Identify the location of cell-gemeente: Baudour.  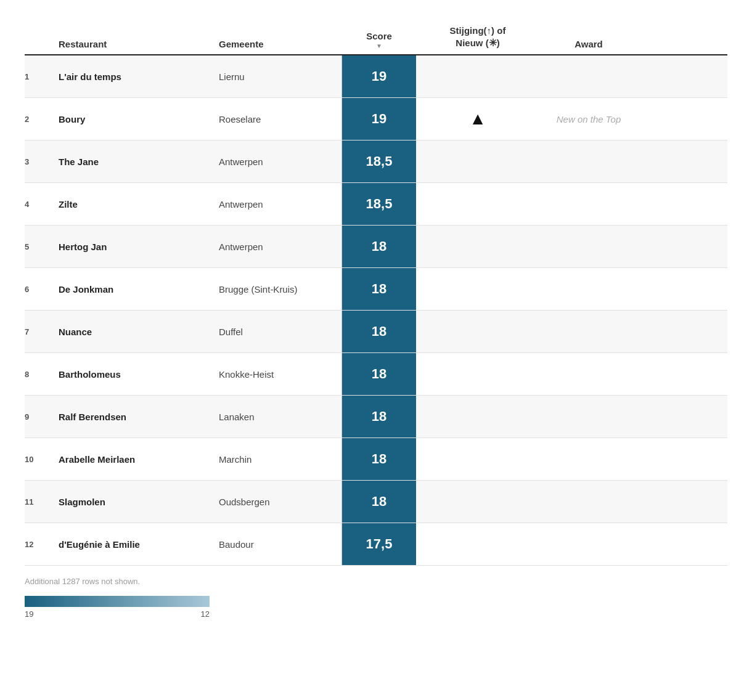
(280, 544).